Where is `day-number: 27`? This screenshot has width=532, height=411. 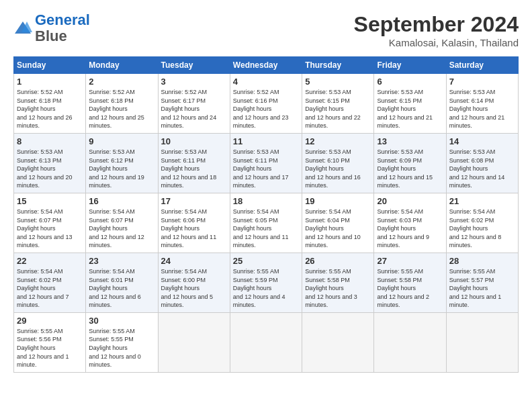 day-number: 27 is located at coordinates (410, 261).